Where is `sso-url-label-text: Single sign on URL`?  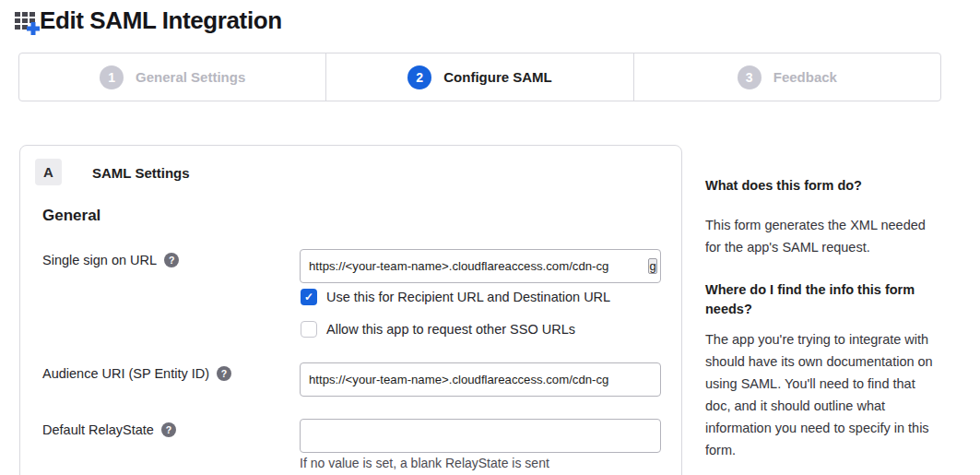
sso-url-label-text: Single sign on URL is located at coordinates (100, 260).